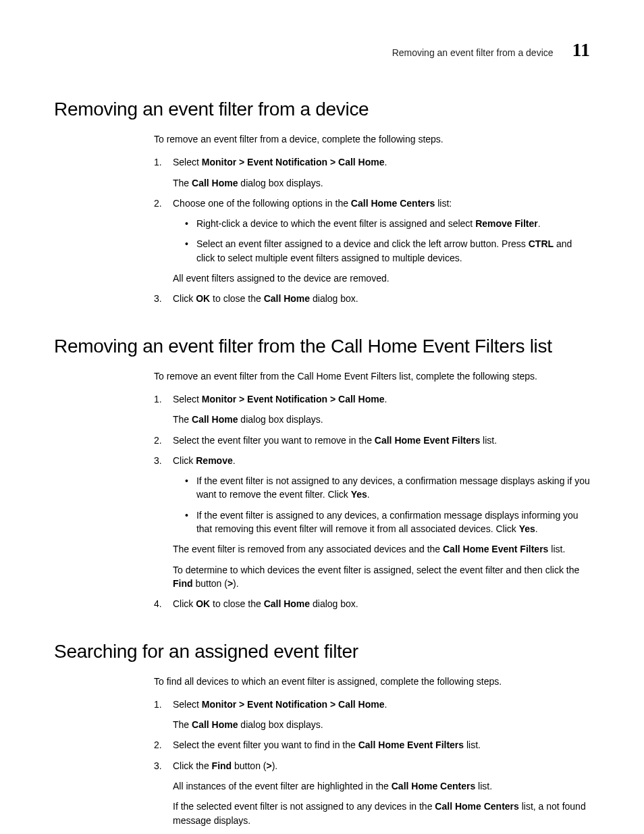  Describe the element at coordinates (381, 240) in the screenshot. I see `step-body: Choose one of the following options in t…` at that location.